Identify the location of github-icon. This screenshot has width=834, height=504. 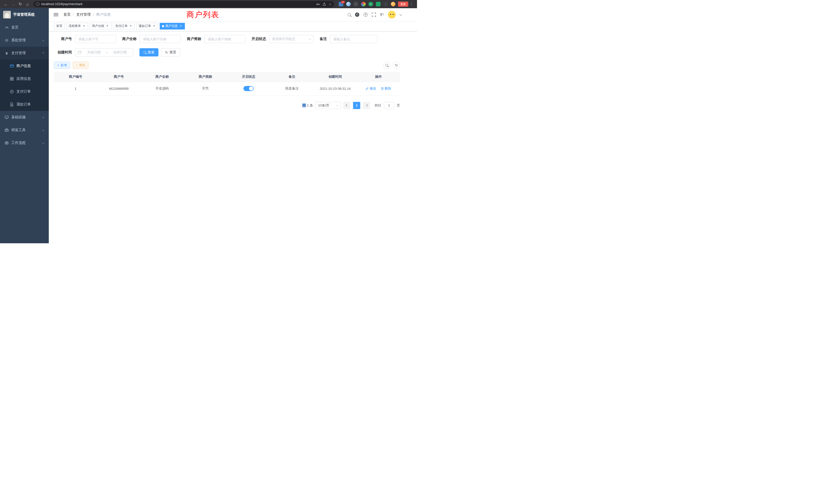
(357, 15).